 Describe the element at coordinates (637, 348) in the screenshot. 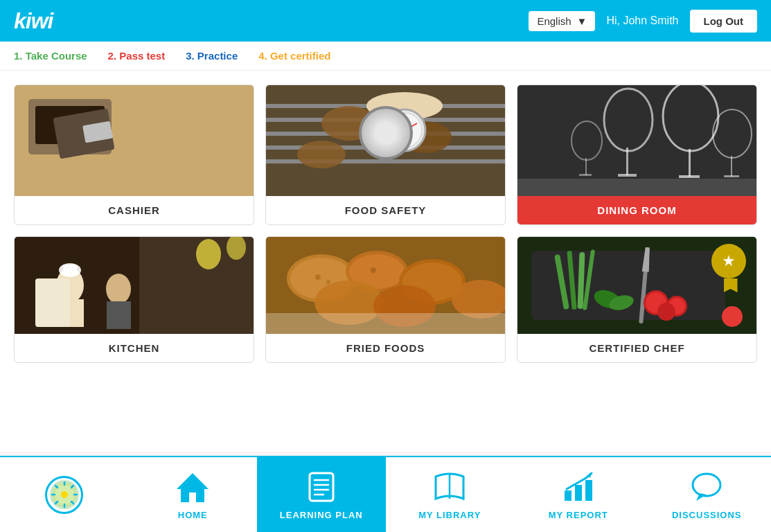

I see `course-label-certified-chef: CERTIFIED CHEF` at that location.